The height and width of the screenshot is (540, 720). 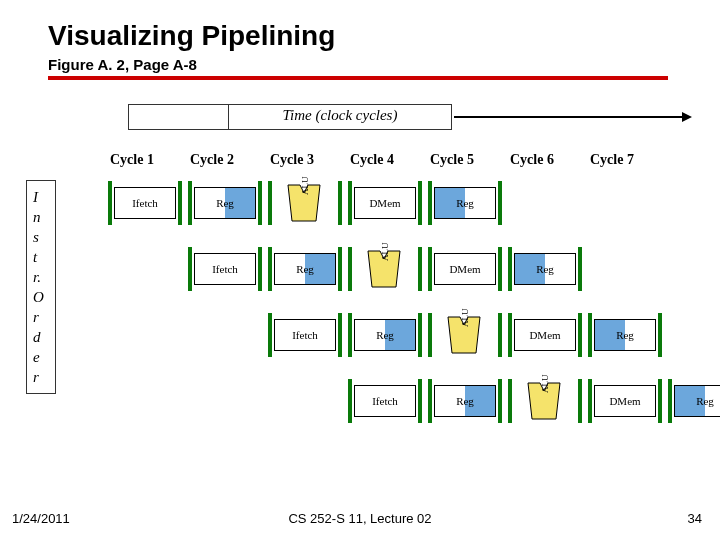 I want to click on cycle-headers: Cycle 1 Cycle 2 Cycle 3 Cycle 4 Cycle 5 …, so click(x=390, y=160).